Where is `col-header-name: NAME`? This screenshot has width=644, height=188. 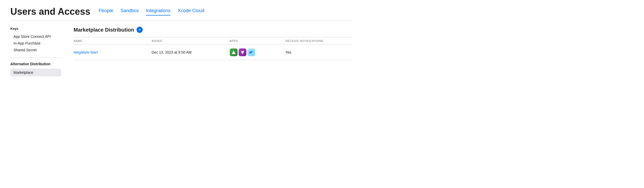
col-header-name: NAME is located at coordinates (112, 41).